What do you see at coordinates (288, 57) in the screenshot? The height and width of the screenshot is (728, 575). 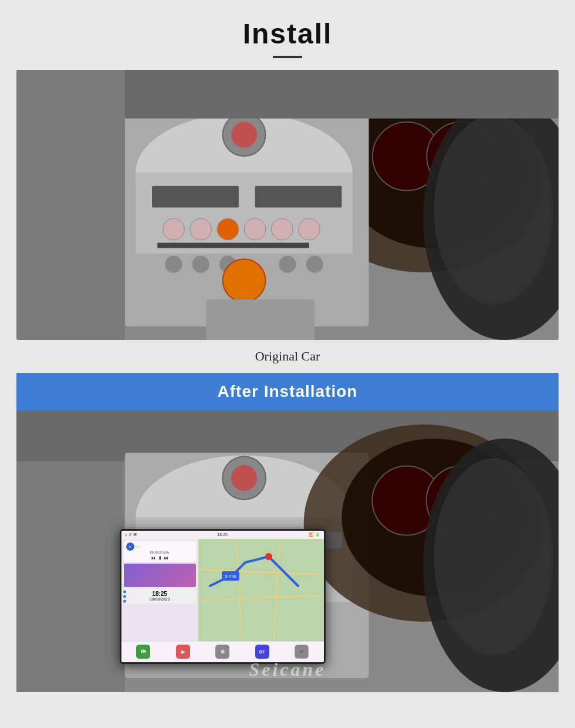 I see `title-divider` at bounding box center [288, 57].